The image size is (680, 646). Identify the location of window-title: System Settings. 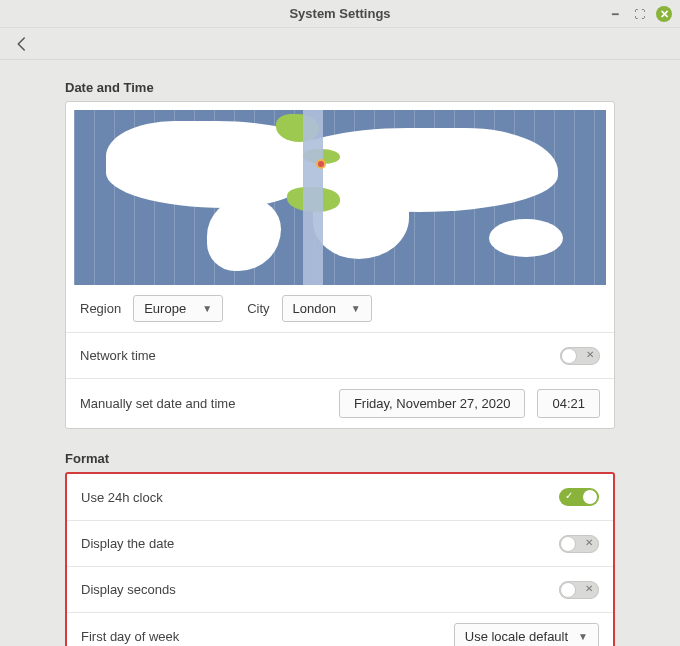
(340, 14).